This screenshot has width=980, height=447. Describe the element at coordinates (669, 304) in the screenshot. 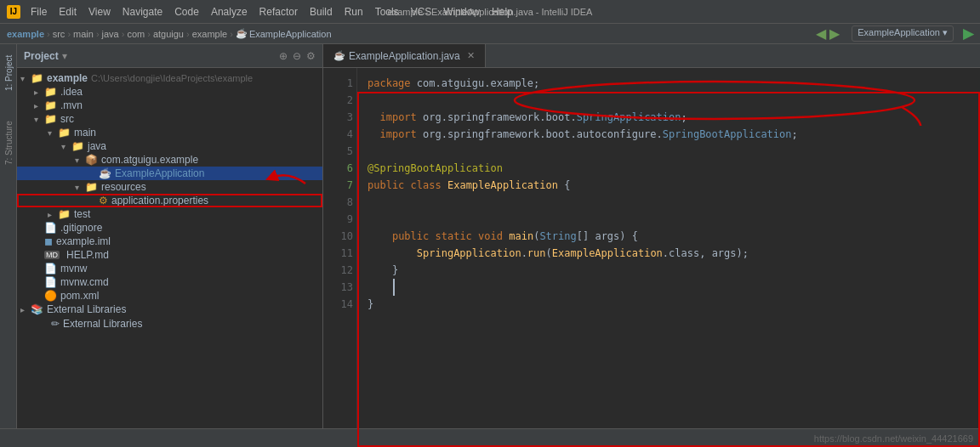

I see `code-line-14: }` at that location.